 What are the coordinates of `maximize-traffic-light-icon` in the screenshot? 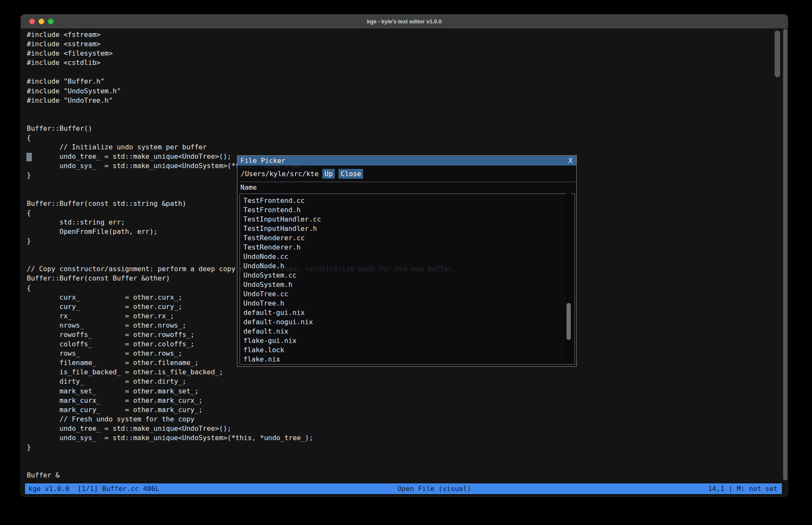 It's located at (51, 21).